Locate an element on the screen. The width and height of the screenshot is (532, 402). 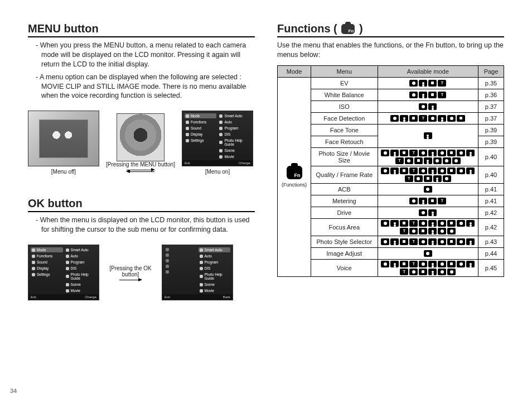
menu-item-display: Display is located at coordinates (47, 268).